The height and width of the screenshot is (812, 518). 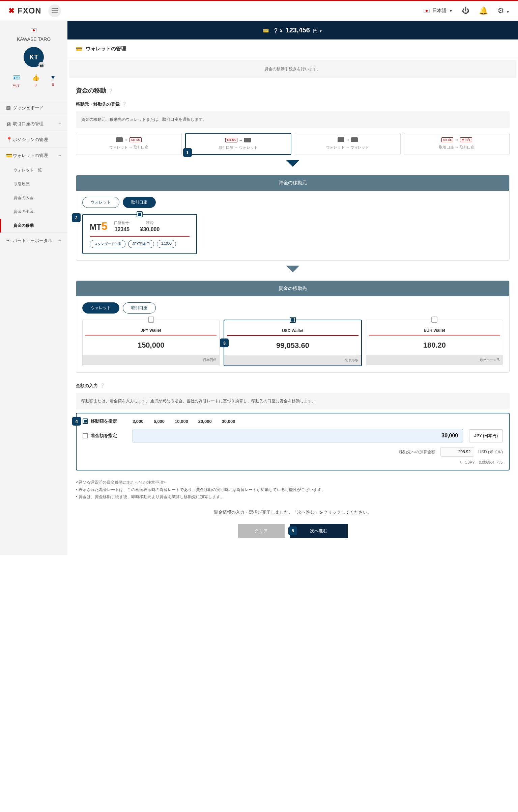 I want to click on heart-icon: ♥, so click(x=53, y=78).